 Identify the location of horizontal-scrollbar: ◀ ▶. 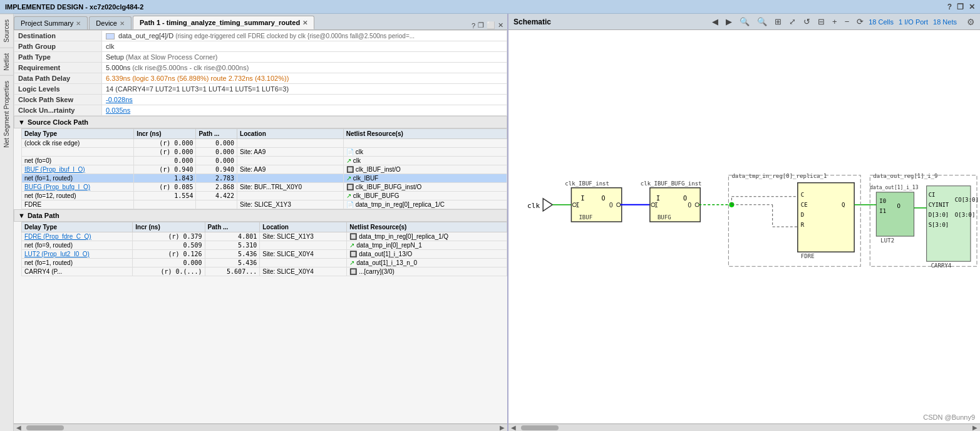
(260, 427).